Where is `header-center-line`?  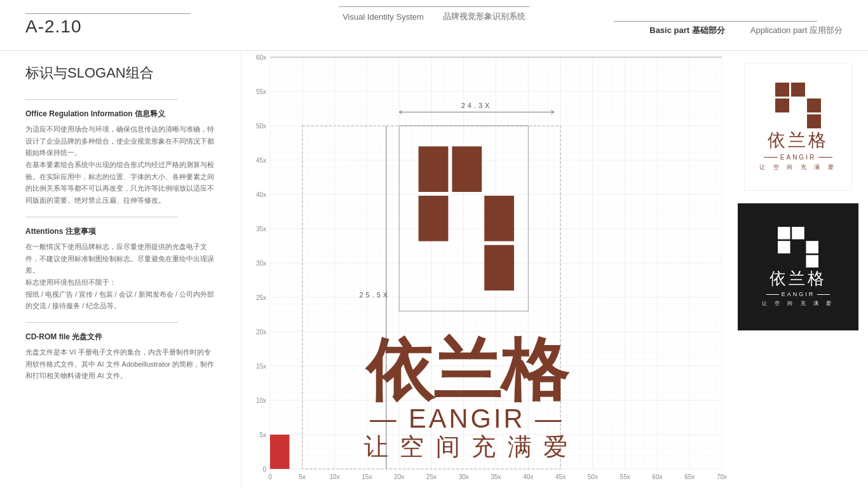
header-center-line is located at coordinates (434, 6).